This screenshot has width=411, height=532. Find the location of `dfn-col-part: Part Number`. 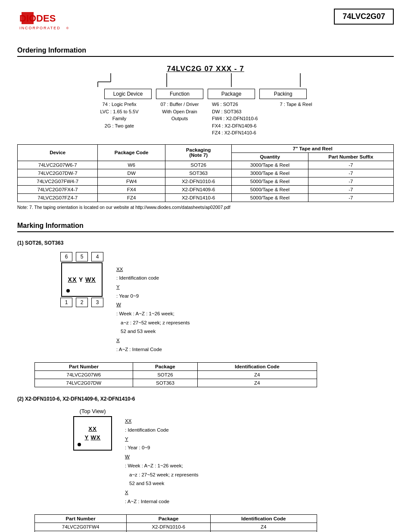

dfn-col-part: Part Number is located at coordinates (81, 519).